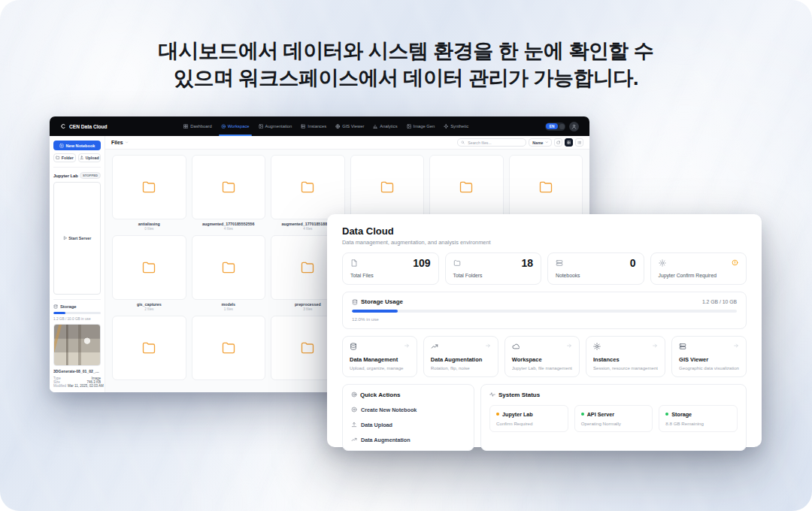 This screenshot has width=812, height=511. What do you see at coordinates (529, 415) in the screenshot?
I see `status-card-top: Jupyter Lab` at bounding box center [529, 415].